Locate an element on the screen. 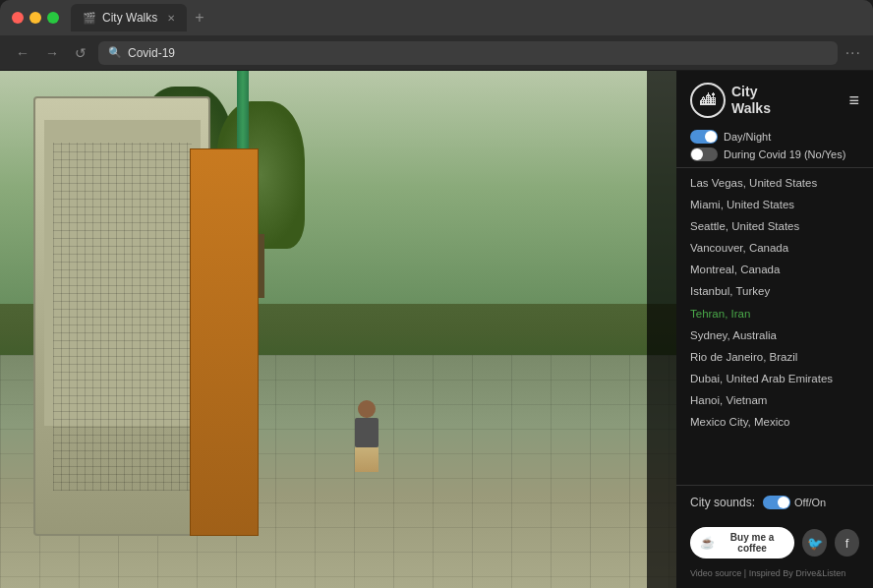 The height and width of the screenshot is (588, 873). toolbar: ← → ↺ 🔍 Covid-19 ··· is located at coordinates (436, 53).